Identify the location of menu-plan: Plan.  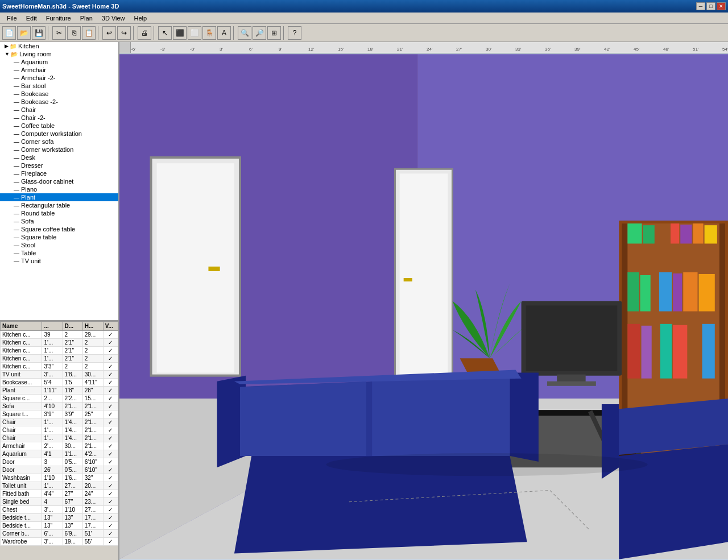
(86, 18).